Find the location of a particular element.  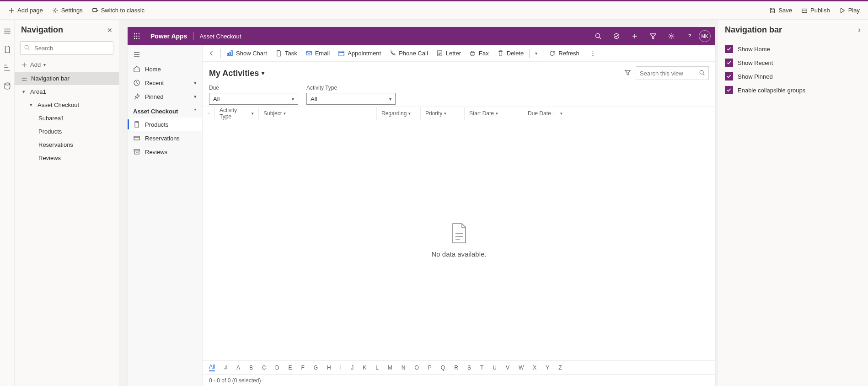

due-filter-select: All ▾ is located at coordinates (253, 99).